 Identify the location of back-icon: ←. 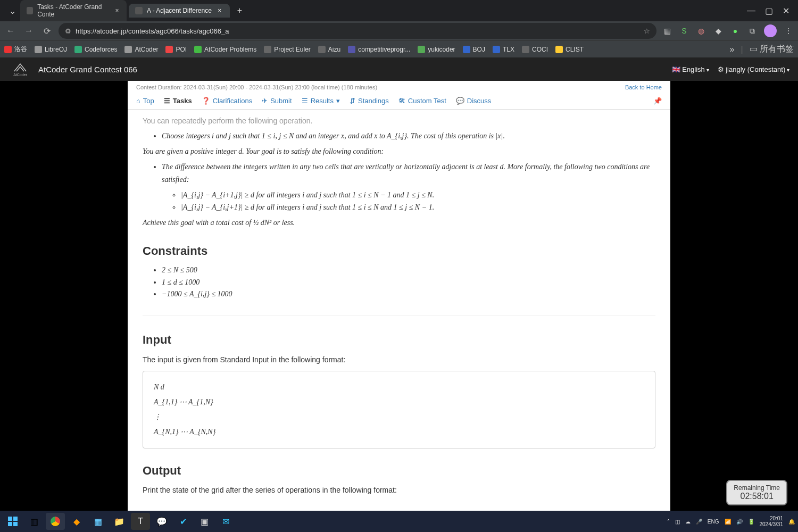
(11, 31).